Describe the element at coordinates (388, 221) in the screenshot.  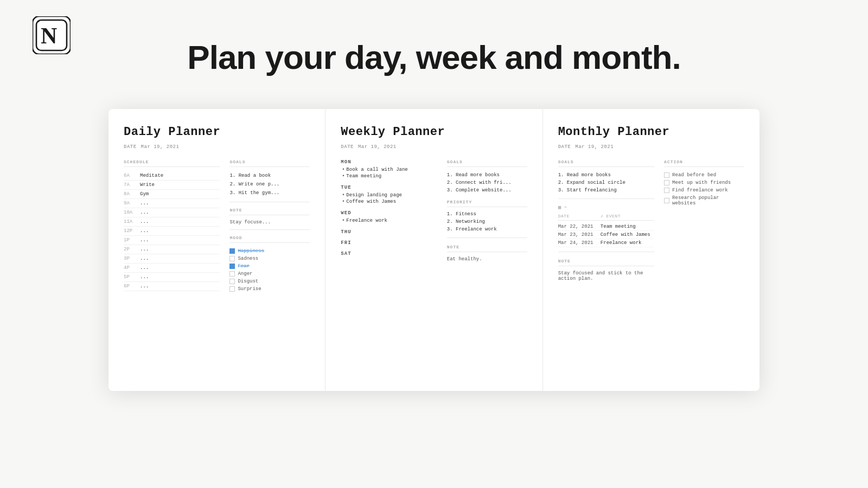
I see `day-item: Freelance work` at that location.